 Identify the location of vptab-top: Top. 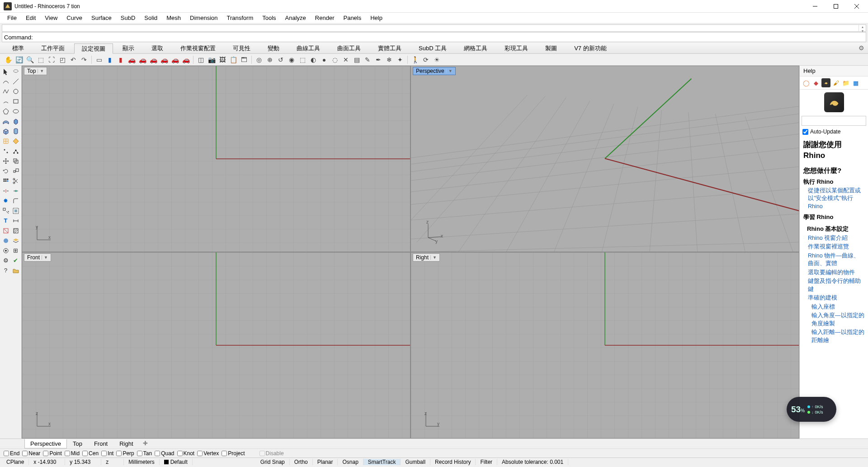
(78, 443).